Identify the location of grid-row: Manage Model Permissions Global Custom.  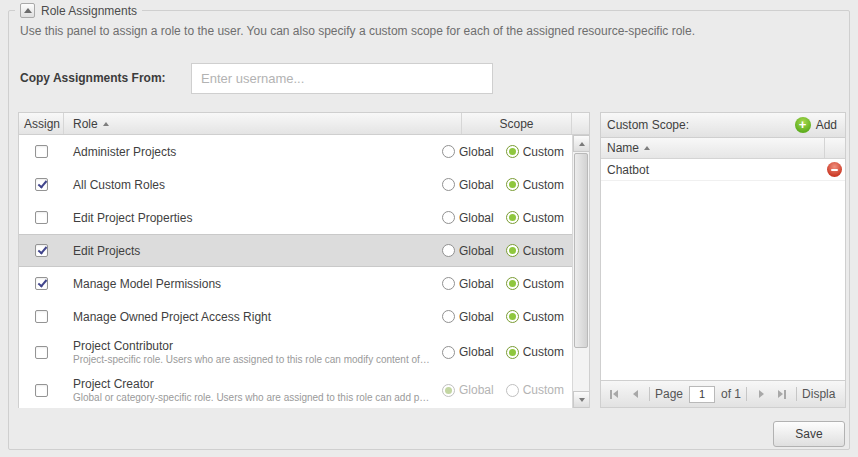
(304, 284).